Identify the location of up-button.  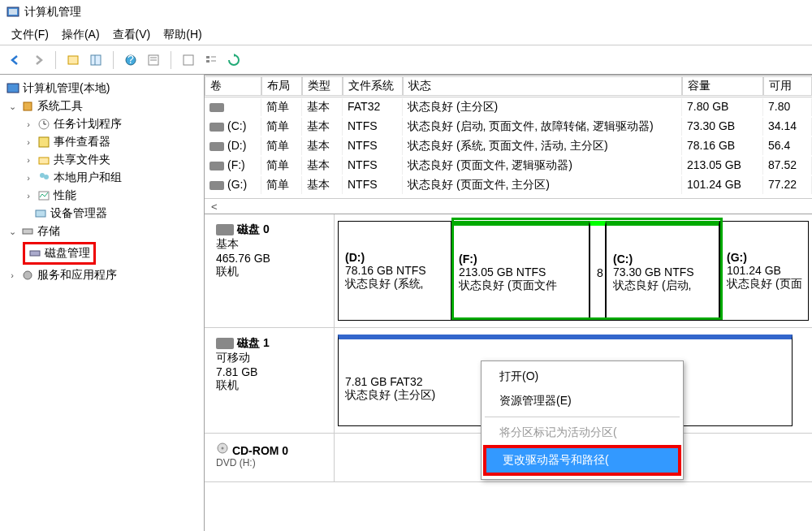
(73, 60).